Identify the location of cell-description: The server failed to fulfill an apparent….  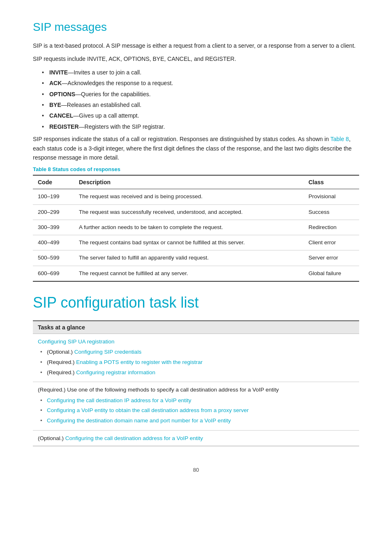
(189, 258).